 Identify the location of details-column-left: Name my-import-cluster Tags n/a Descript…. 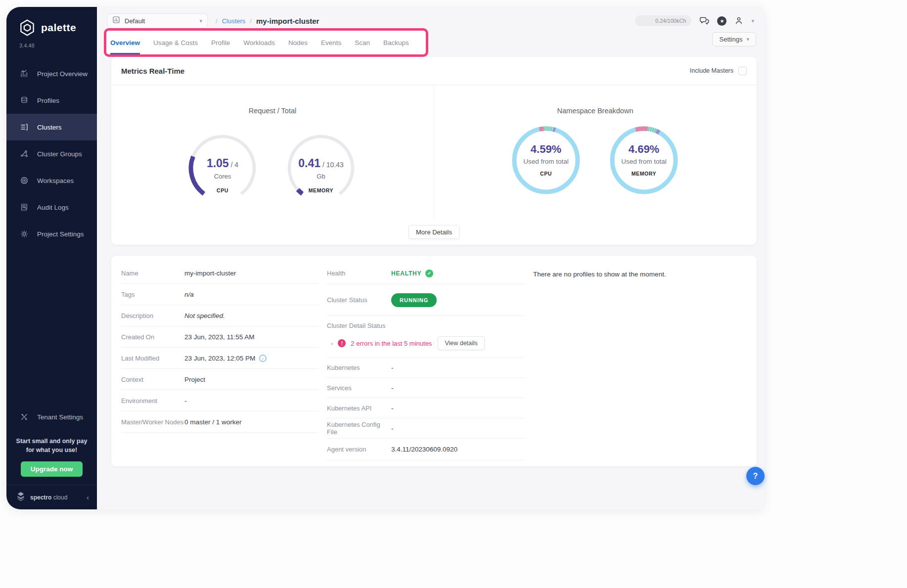
(220, 348).